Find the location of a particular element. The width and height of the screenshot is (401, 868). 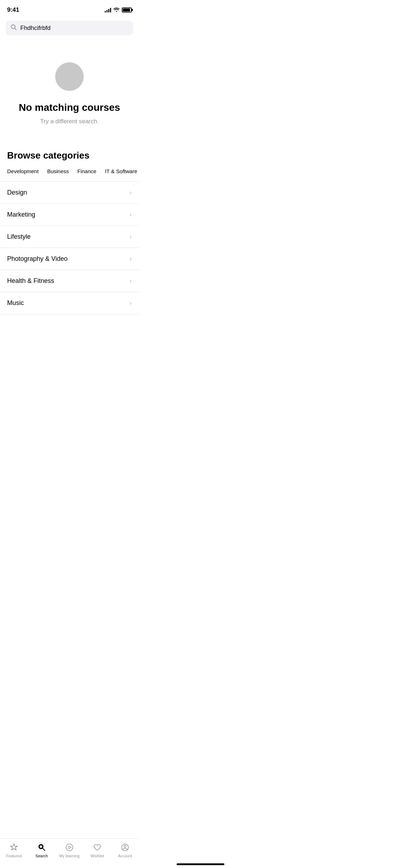

category-label-marketing: Marketing is located at coordinates (21, 215).